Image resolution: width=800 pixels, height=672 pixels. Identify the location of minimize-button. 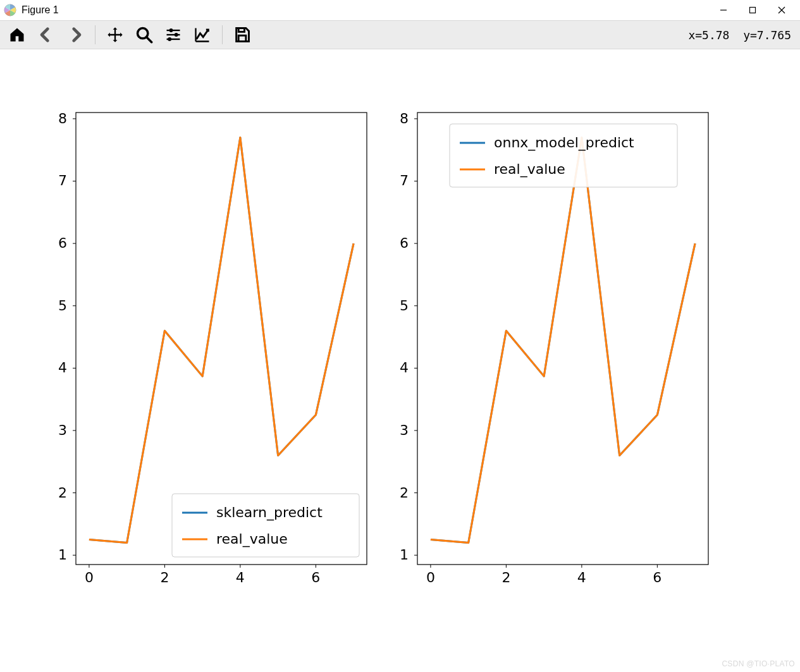
(723, 10).